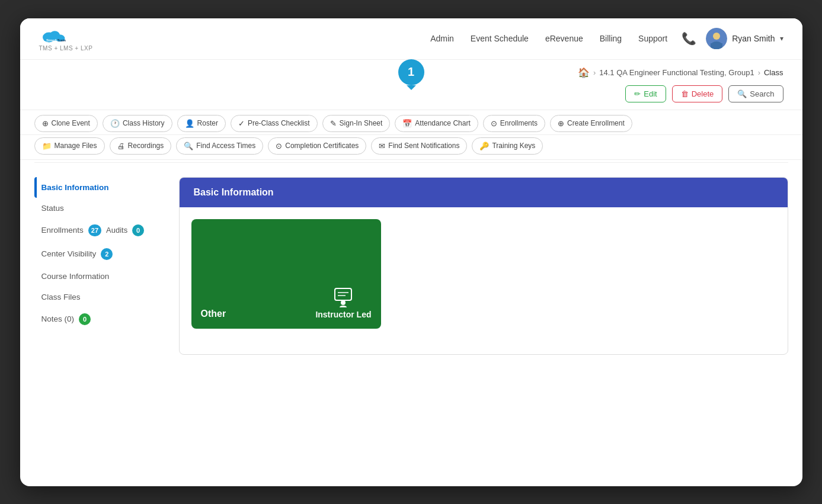 Image resolution: width=822 pixels, height=504 pixels. Describe the element at coordinates (762, 94) in the screenshot. I see `search-label: Search` at that location.